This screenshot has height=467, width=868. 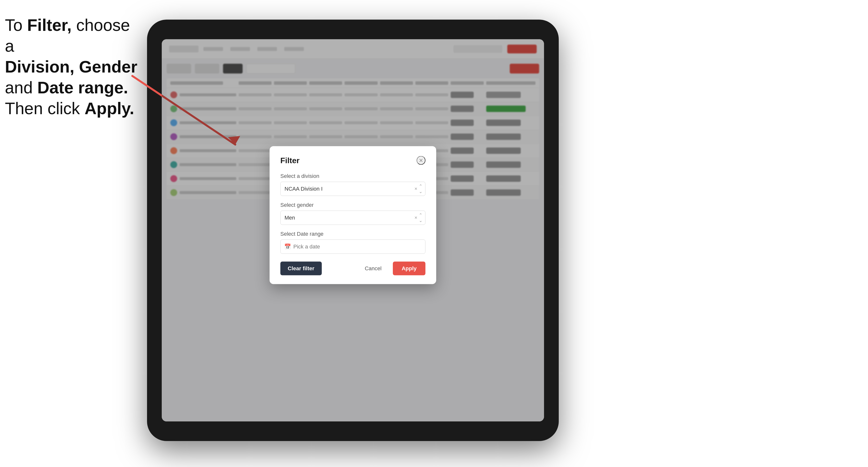 What do you see at coordinates (353, 189) in the screenshot?
I see `division-select: NCAA Division I NCAA Division II NCAA Di…` at bounding box center [353, 189].